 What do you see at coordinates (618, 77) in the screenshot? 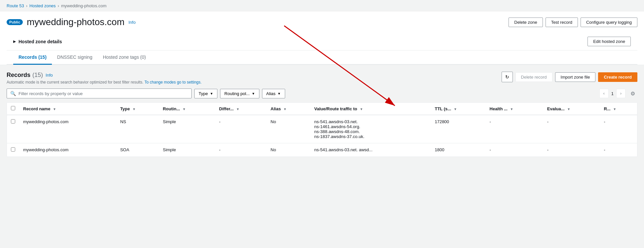
I see `create-record-button: Create record` at bounding box center [618, 77].